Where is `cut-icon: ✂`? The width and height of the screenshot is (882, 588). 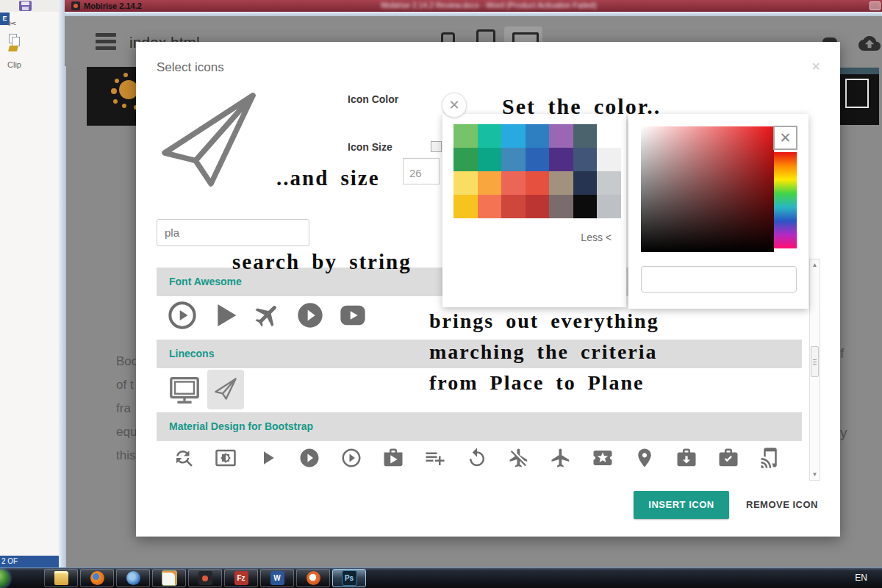
cut-icon: ✂ is located at coordinates (12, 24).